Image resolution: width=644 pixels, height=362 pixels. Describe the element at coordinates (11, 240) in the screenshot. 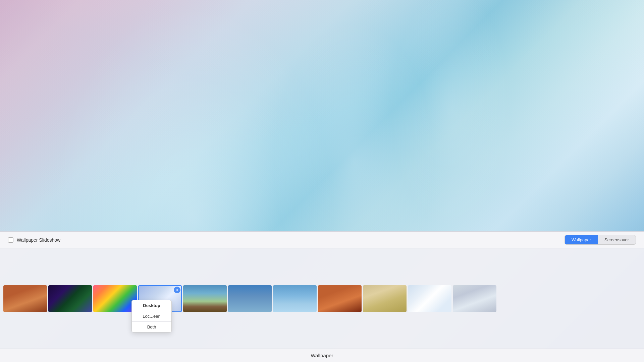

I see `slideshow-checkbox` at that location.